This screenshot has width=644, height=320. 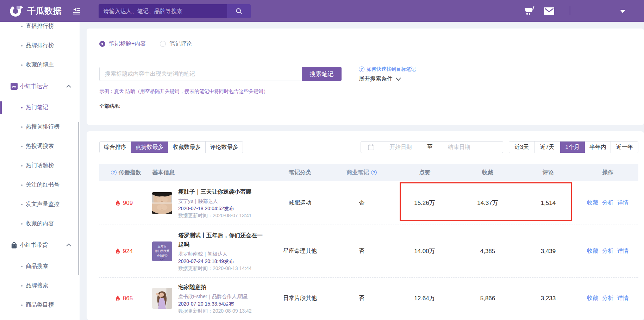 What do you see at coordinates (223, 201) in the screenshot?
I see `note-author: 安宁ya｜腰部达人` at bounding box center [223, 201].